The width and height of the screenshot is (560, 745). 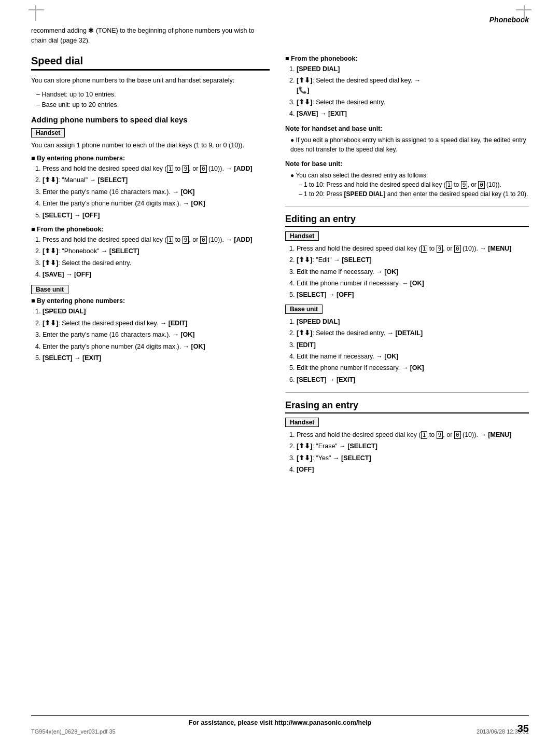 What do you see at coordinates (304, 309) in the screenshot?
I see `badge-editing-base: Base unit` at bounding box center [304, 309].